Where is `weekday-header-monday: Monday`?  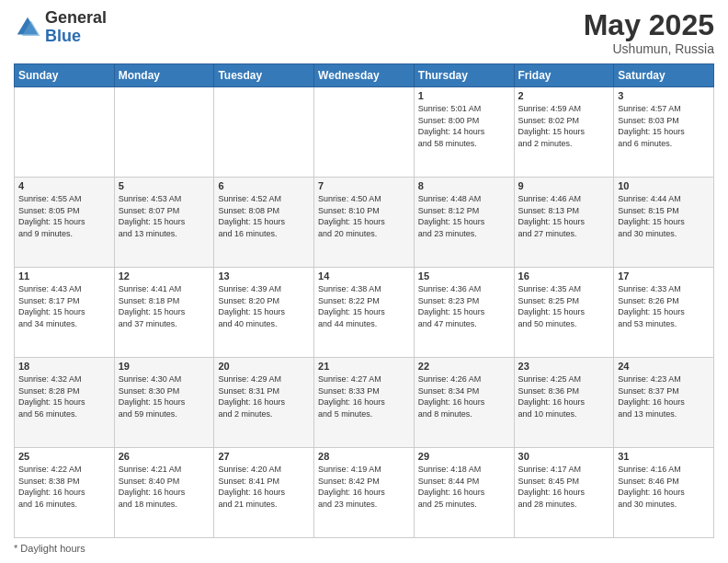
weekday-header-monday: Monday is located at coordinates (164, 75).